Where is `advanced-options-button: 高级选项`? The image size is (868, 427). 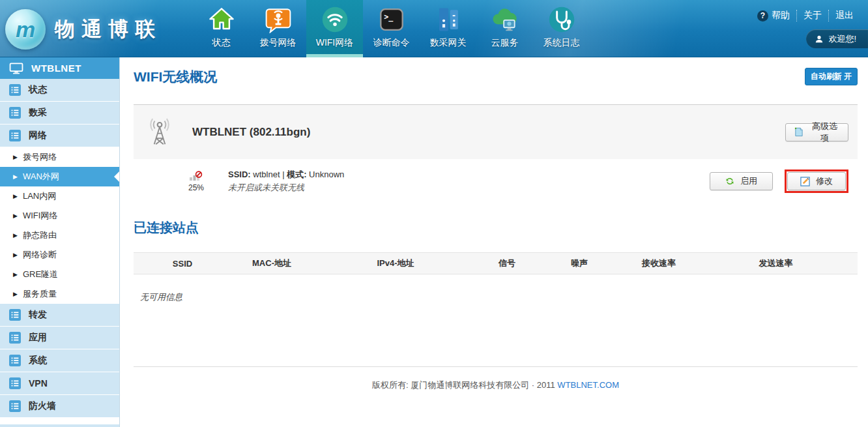
advanced-options-button: 高级选项 is located at coordinates (817, 132).